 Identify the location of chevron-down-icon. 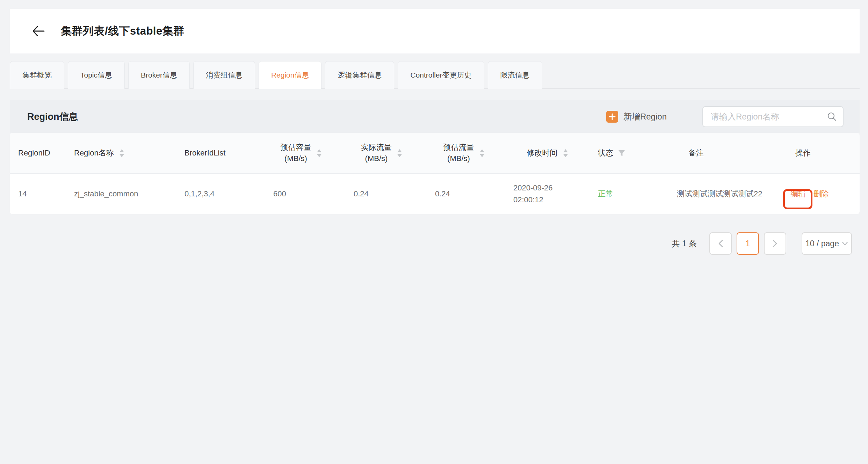
(845, 244).